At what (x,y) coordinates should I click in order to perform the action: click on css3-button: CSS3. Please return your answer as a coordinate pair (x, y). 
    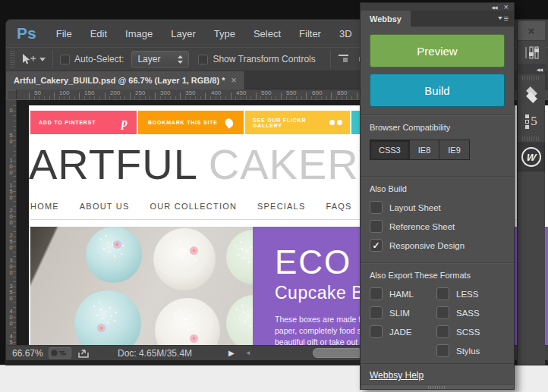
    Looking at the image, I should click on (390, 150).